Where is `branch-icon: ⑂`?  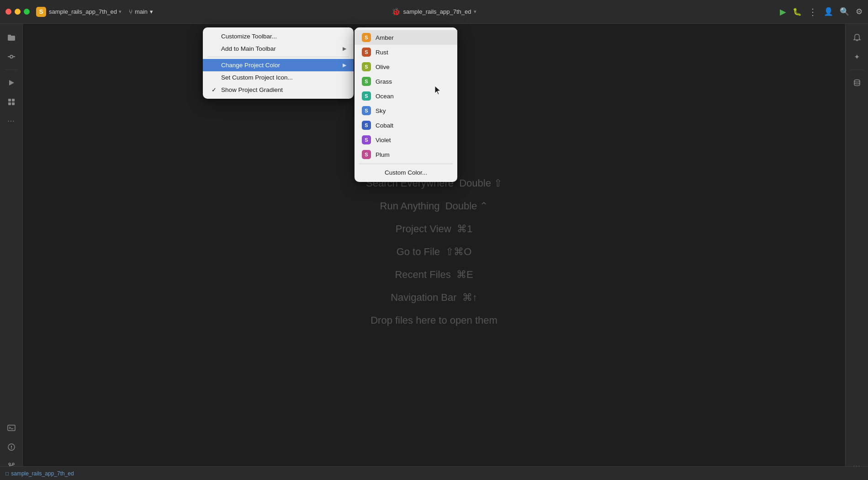
branch-icon: ⑂ is located at coordinates (131, 12).